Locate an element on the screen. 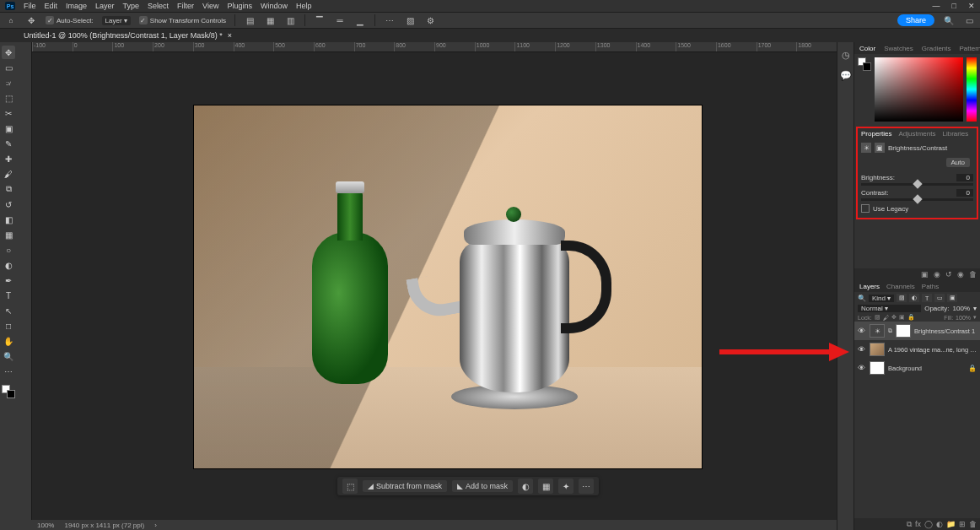  zoom-level: 100% is located at coordinates (46, 525).